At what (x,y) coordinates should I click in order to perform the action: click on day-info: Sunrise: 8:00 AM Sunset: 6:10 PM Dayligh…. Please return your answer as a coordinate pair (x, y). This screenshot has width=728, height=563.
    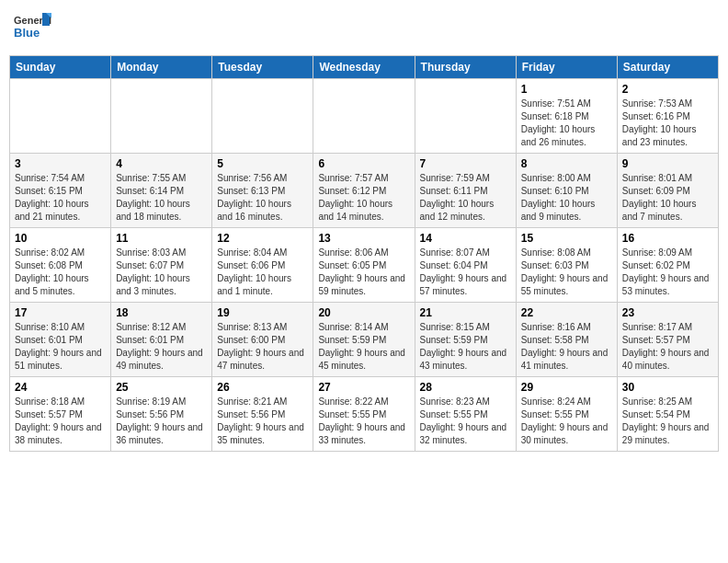
    Looking at the image, I should click on (566, 198).